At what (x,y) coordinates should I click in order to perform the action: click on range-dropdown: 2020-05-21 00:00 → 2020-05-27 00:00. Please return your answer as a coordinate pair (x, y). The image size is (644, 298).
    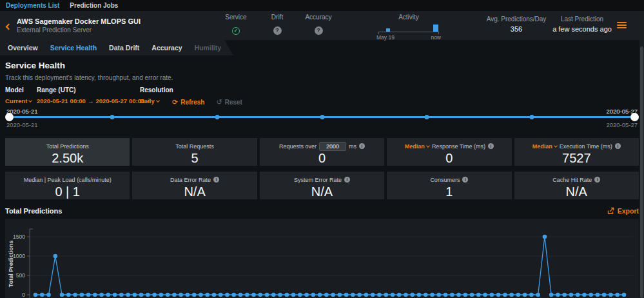
    Looking at the image, I should click on (88, 101).